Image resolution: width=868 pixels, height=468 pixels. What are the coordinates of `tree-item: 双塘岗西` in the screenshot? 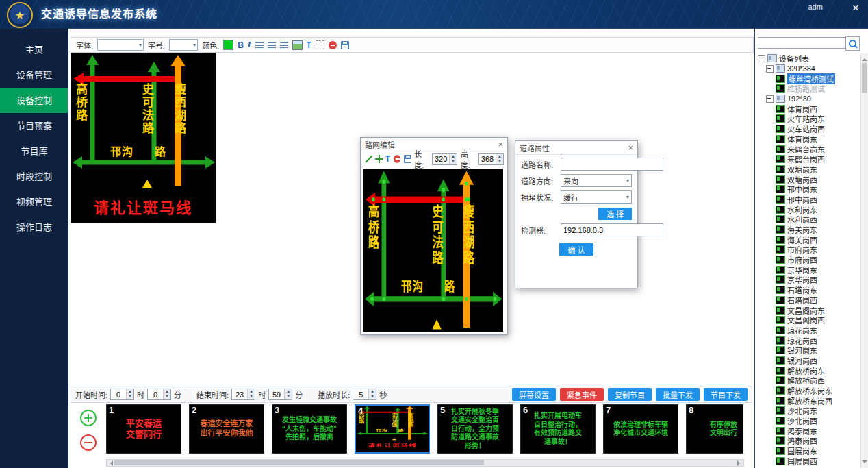 It's located at (808, 180).